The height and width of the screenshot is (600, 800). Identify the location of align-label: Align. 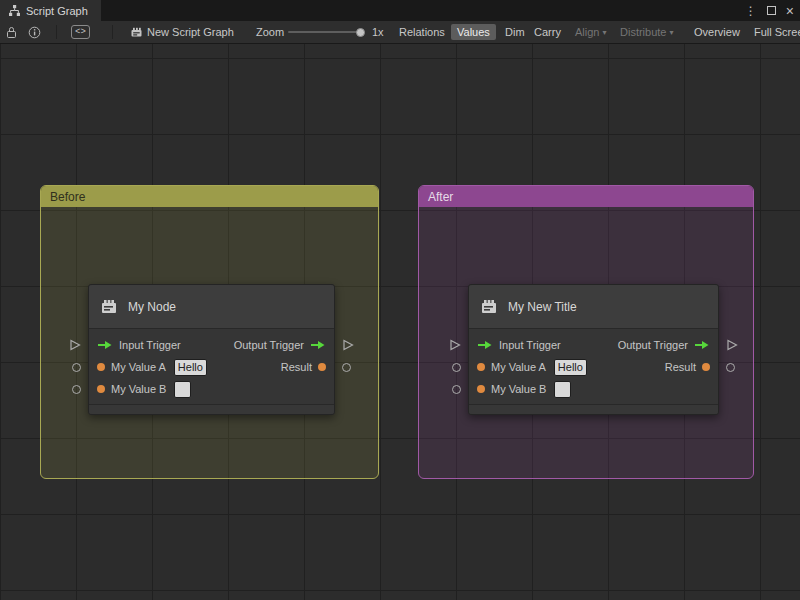
(587, 32).